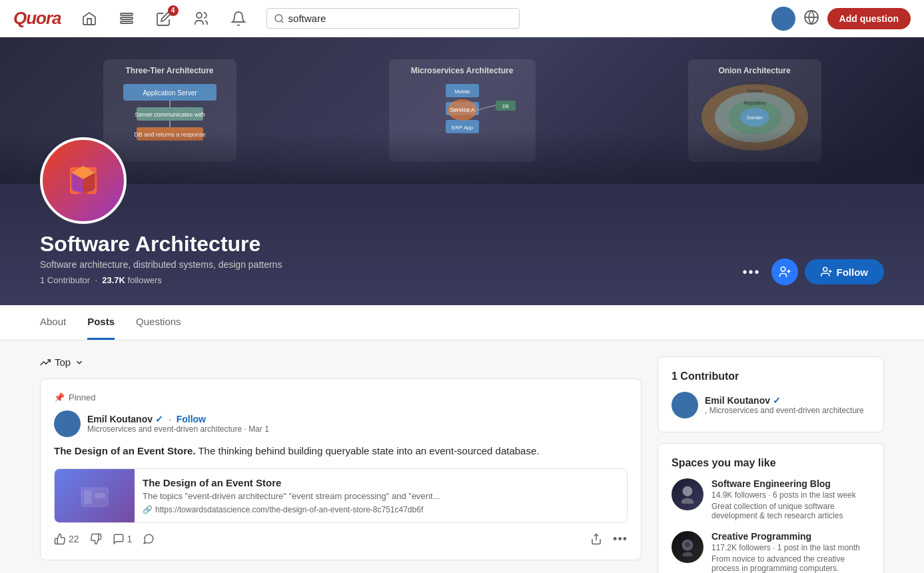  I want to click on author-name-line: Emil Koutanov ✓ · Follow, so click(179, 419).